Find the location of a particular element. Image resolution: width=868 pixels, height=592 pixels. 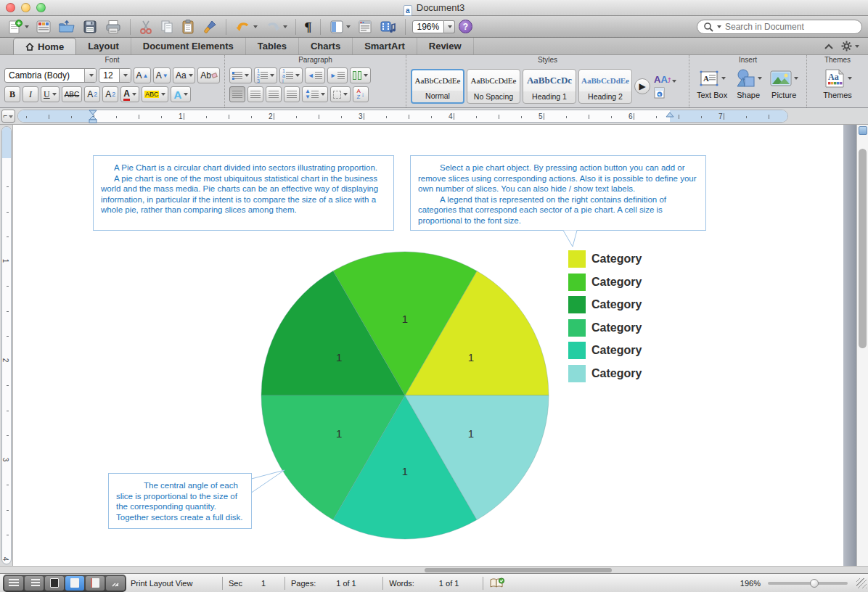

underline-button: U is located at coordinates (50, 94).